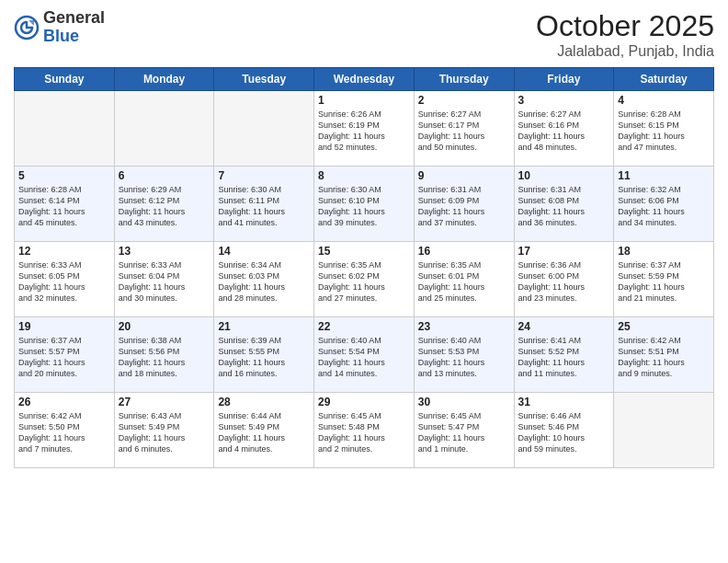  What do you see at coordinates (564, 129) in the screenshot?
I see `table-row: 3Sunrise: 6:27 AM Sunset: 6:16 PM Daylig…` at bounding box center [564, 129].